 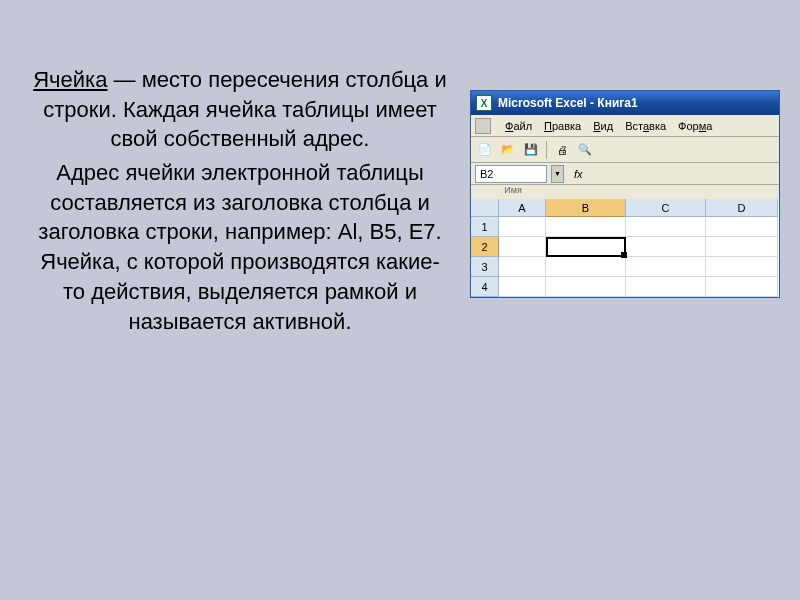 What do you see at coordinates (625, 103) in the screenshot?
I see `titlebar: X Microsoft Excel - Книга1` at bounding box center [625, 103].